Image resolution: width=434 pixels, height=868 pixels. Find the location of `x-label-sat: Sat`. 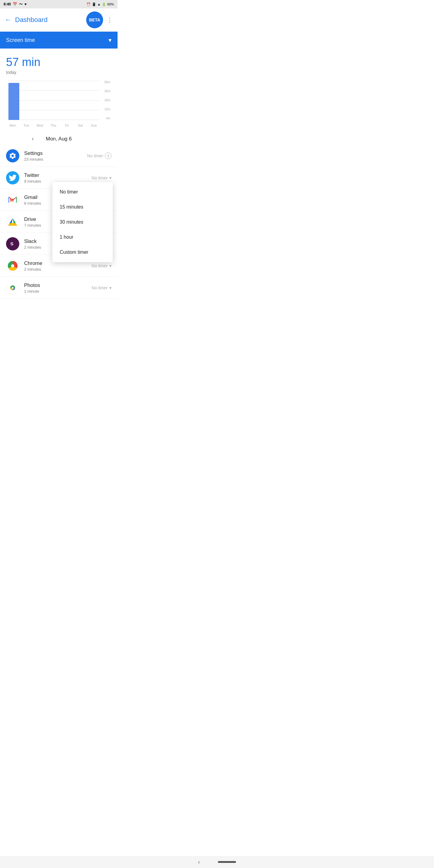

x-label-sat: Sat is located at coordinates (80, 125).